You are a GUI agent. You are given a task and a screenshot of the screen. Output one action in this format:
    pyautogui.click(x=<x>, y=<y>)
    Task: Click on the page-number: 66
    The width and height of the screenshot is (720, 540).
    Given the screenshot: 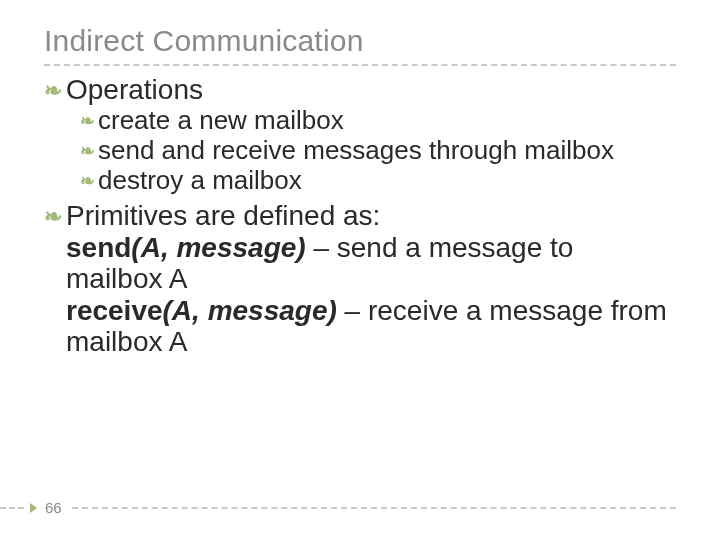 What is the action you would take?
    pyautogui.click(x=54, y=508)
    